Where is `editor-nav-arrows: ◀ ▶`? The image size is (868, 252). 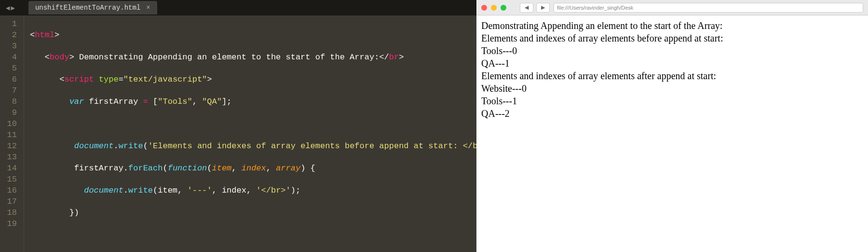 editor-nav-arrows: ◀ ▶ is located at coordinates (11, 8).